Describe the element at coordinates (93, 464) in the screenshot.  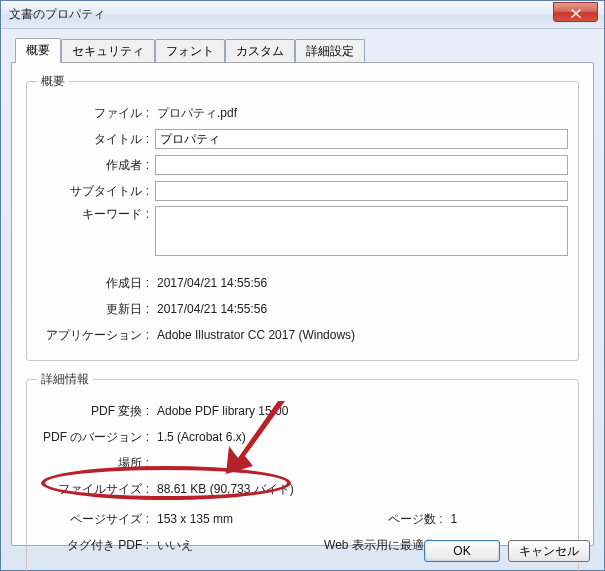
I see `label-location: 場所 :` at that location.